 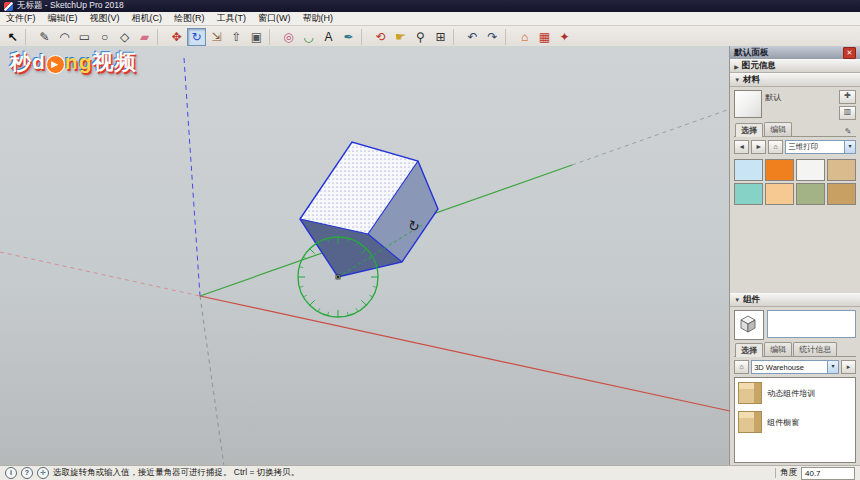 What do you see at coordinates (369, 210) in the screenshot?
I see `model-cube` at bounding box center [369, 210].